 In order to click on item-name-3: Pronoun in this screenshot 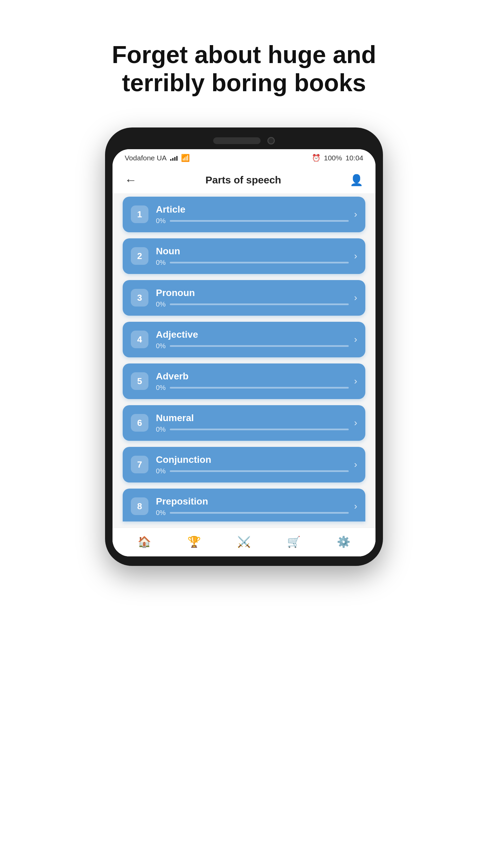, I will do `click(252, 293)`.